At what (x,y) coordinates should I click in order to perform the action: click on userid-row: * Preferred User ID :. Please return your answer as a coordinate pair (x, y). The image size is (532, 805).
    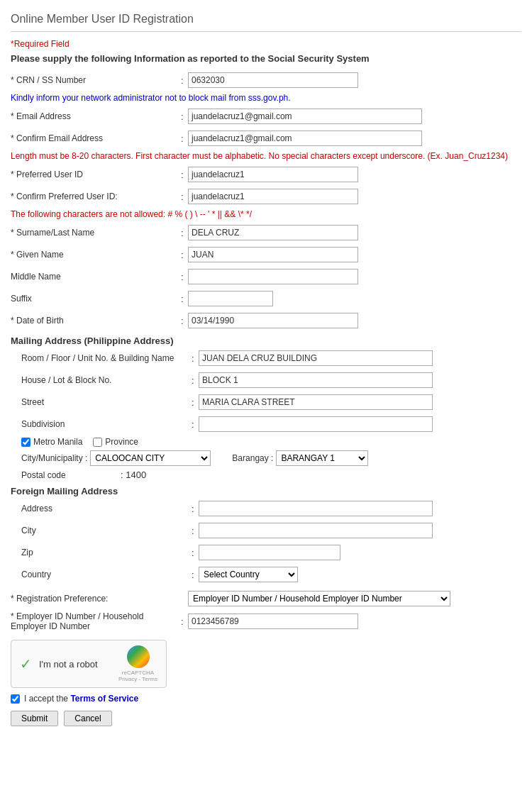
    Looking at the image, I should click on (266, 174).